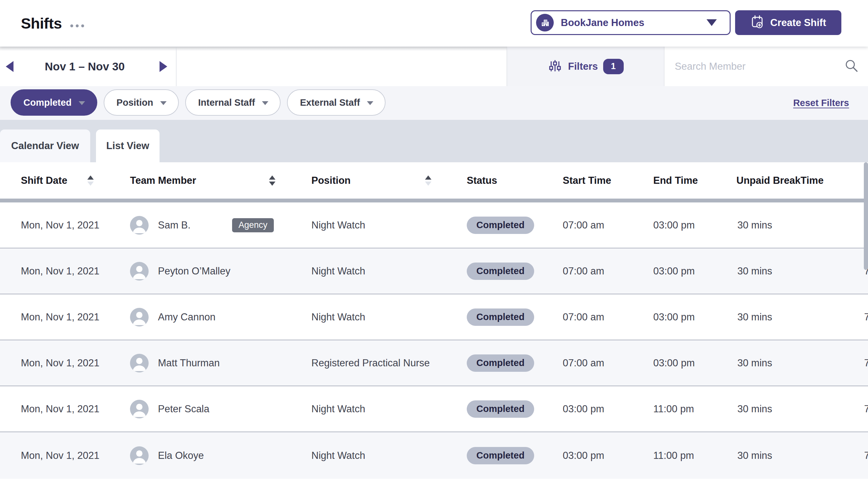 This screenshot has width=868, height=482. Describe the element at coordinates (780, 180) in the screenshot. I see `col-unpaid-breaktime: Unpaid BreakTime` at that location.